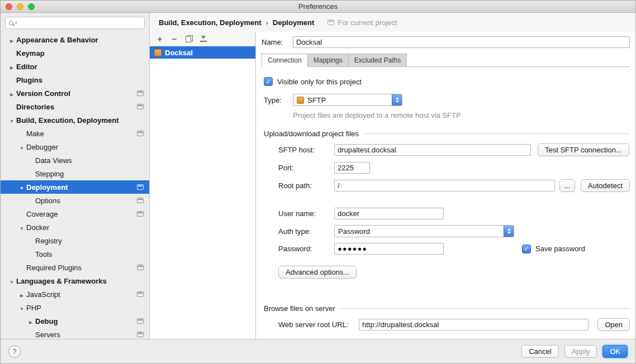 The height and width of the screenshot is (364, 636). What do you see at coordinates (202, 52) in the screenshot?
I see `server-list-item-docksal: Docksal` at bounding box center [202, 52].